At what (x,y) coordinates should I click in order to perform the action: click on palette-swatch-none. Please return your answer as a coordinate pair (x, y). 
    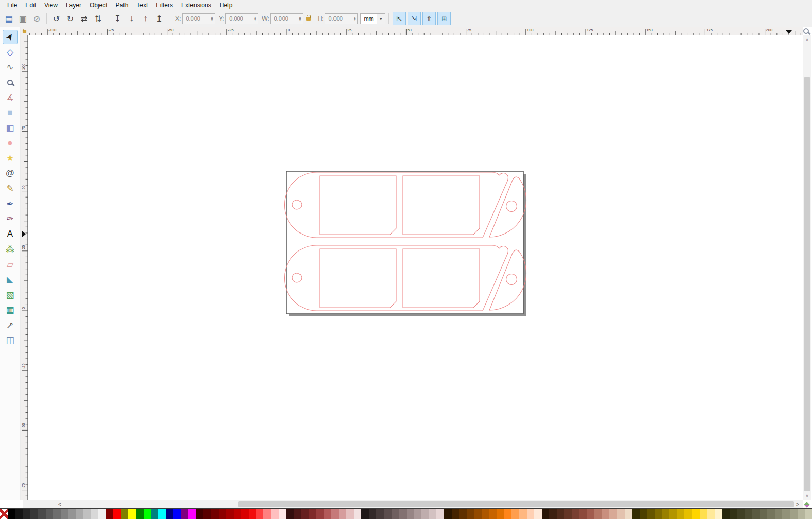
    Looking at the image, I should click on (4, 514).